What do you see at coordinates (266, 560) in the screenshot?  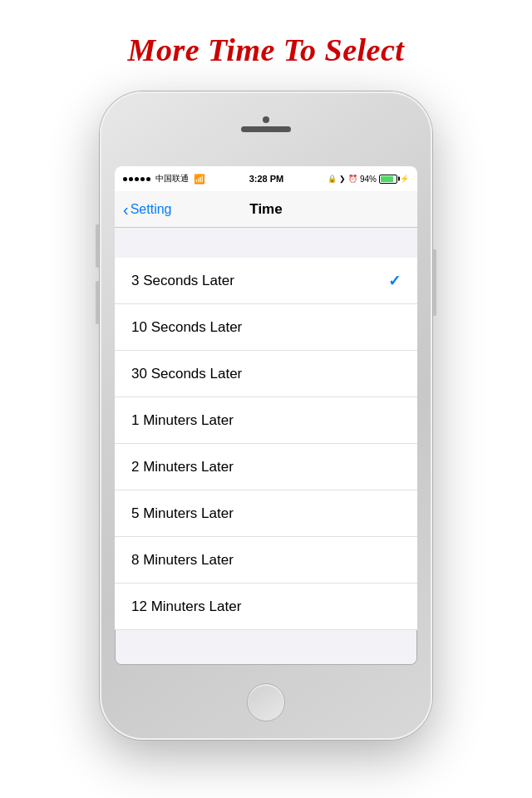 I see `list-item: 8 Minuters Later` at bounding box center [266, 560].